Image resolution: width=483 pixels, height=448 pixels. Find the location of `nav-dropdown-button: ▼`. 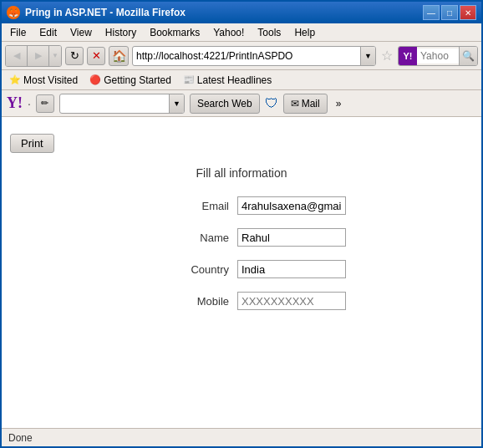

nav-dropdown-button: ▼ is located at coordinates (55, 56).